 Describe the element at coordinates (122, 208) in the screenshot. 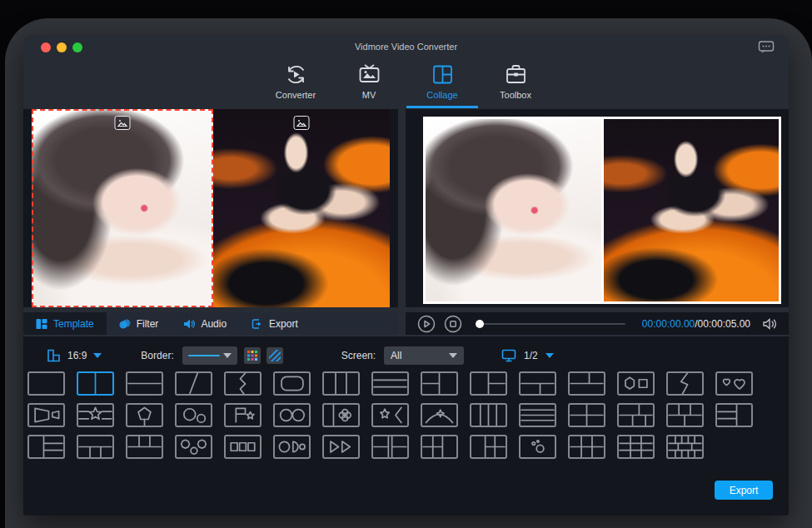

I see `bed-photo` at that location.